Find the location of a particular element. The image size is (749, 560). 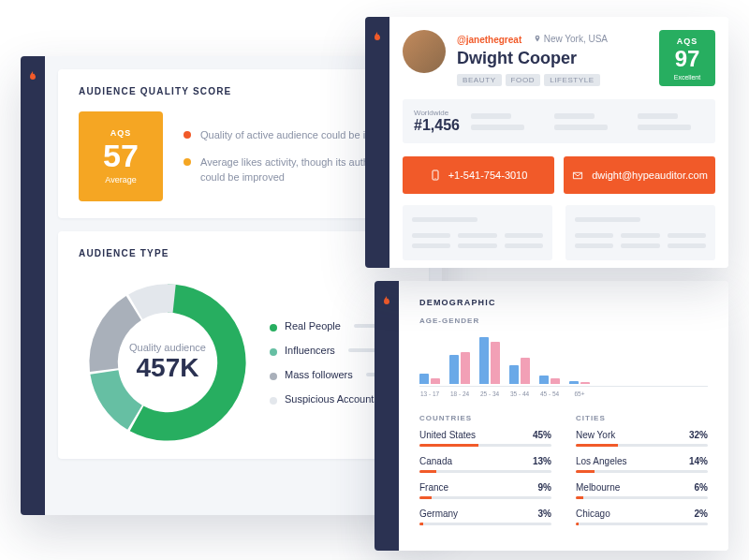

mail-icon is located at coordinates (578, 176).